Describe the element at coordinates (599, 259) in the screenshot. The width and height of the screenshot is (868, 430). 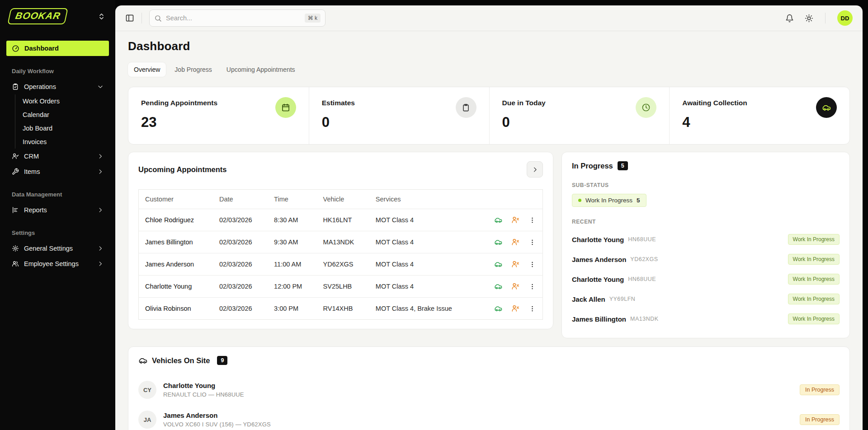
I see `recent-customer-name: James Anderson` at that location.